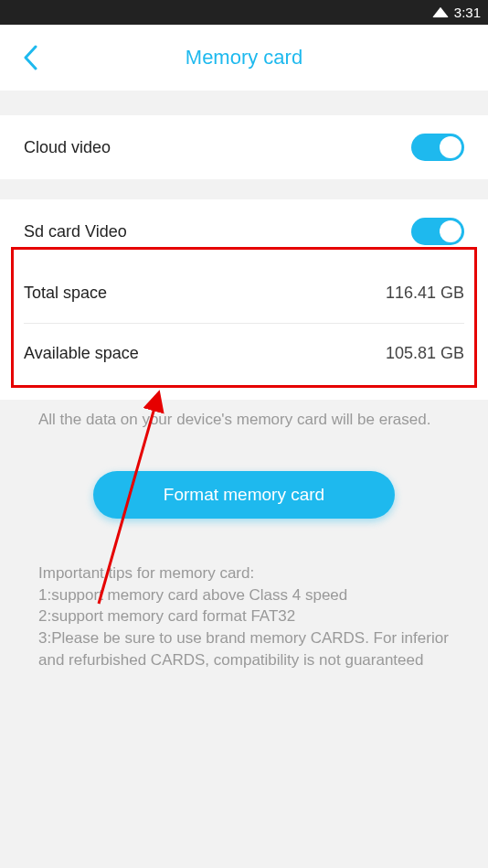 The image size is (488, 868). What do you see at coordinates (244, 649) in the screenshot?
I see `tips-line-3: 3:Please be sure to use brand memory CAR…` at bounding box center [244, 649].